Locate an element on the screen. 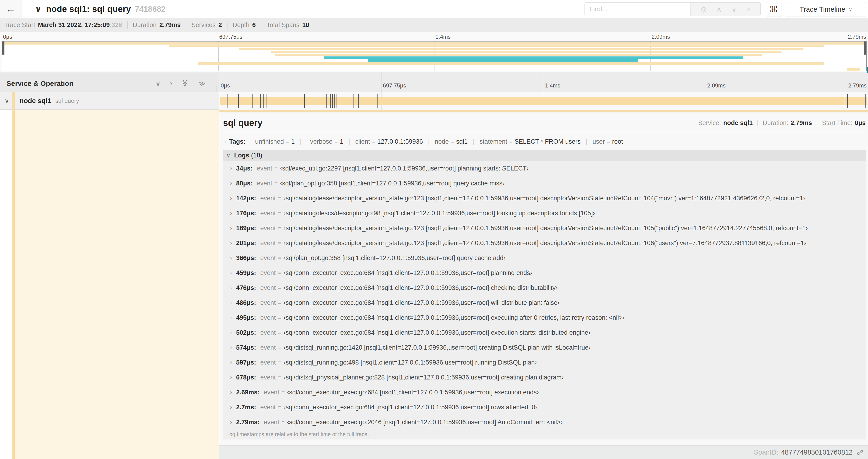 The width and height of the screenshot is (868, 459). find-controls: ◎ ∧ ∨ × is located at coordinates (725, 9).